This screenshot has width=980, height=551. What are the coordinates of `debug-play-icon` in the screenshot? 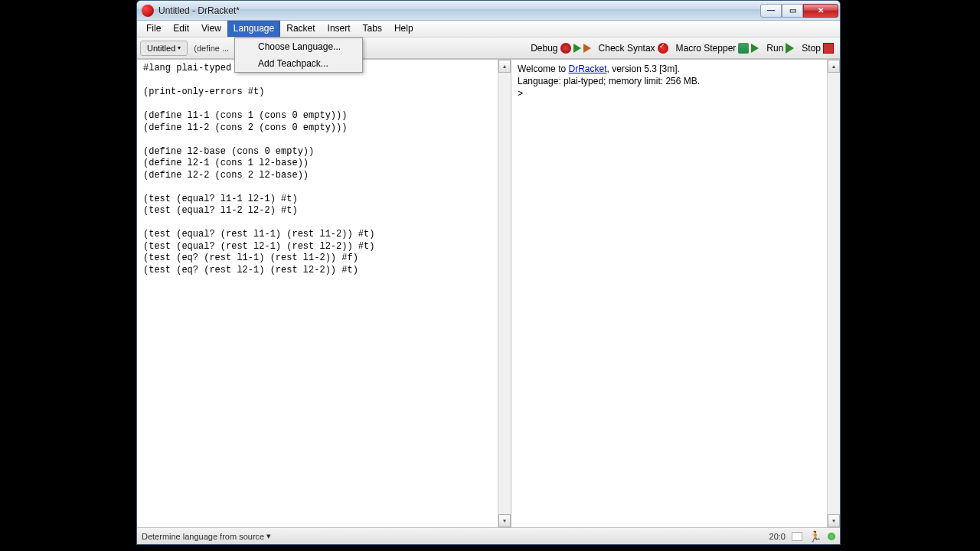 It's located at (577, 48).